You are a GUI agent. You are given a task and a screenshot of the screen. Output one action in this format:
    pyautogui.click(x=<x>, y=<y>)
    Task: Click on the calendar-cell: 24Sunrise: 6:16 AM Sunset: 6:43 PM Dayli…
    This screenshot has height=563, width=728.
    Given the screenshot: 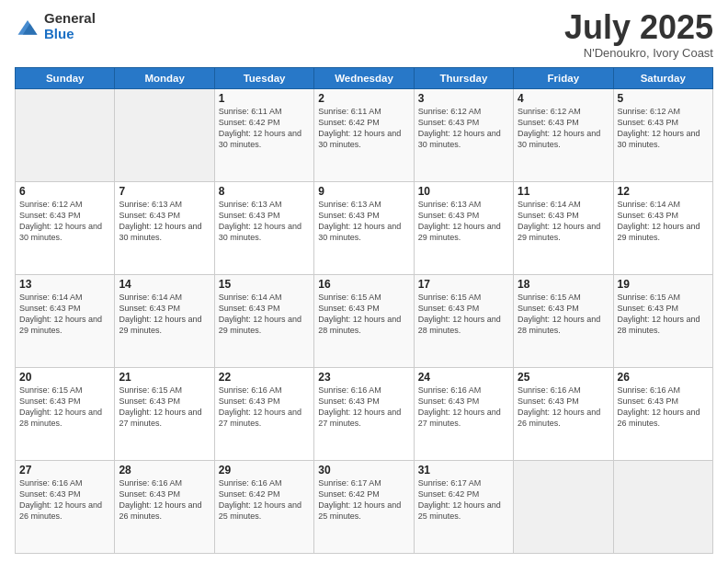 What is the action you would take?
    pyautogui.click(x=463, y=414)
    